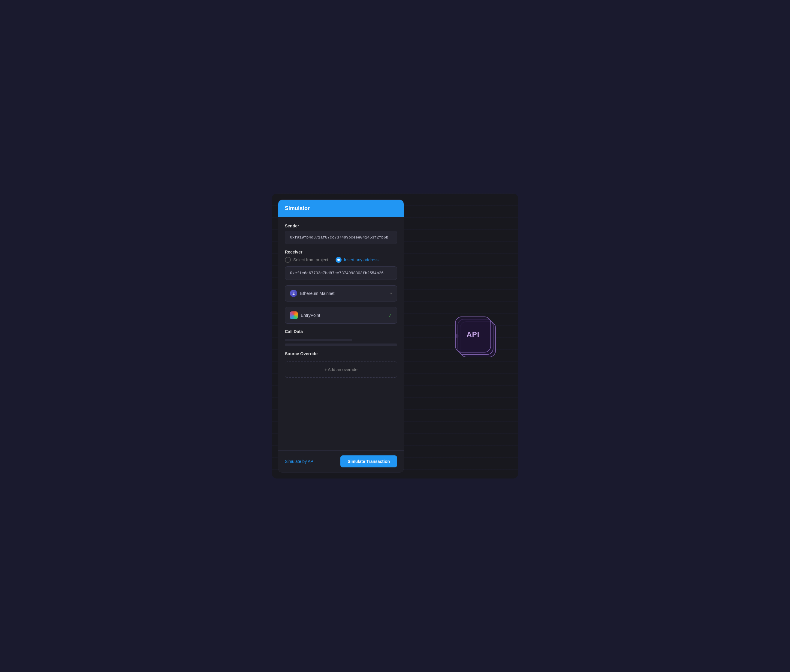  I want to click on simulator-title: Simulator, so click(297, 208).